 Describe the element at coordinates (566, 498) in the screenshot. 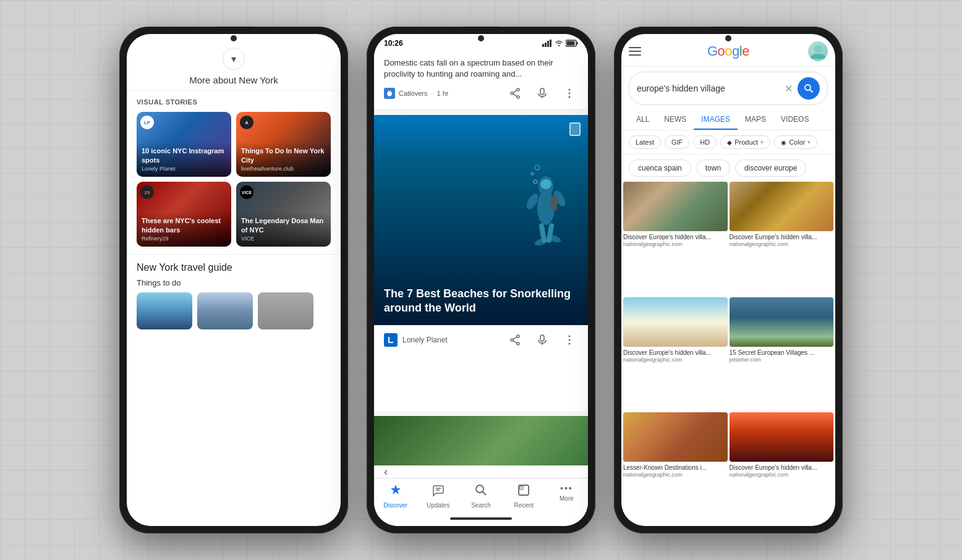

I see `nav-more-label: More` at that location.